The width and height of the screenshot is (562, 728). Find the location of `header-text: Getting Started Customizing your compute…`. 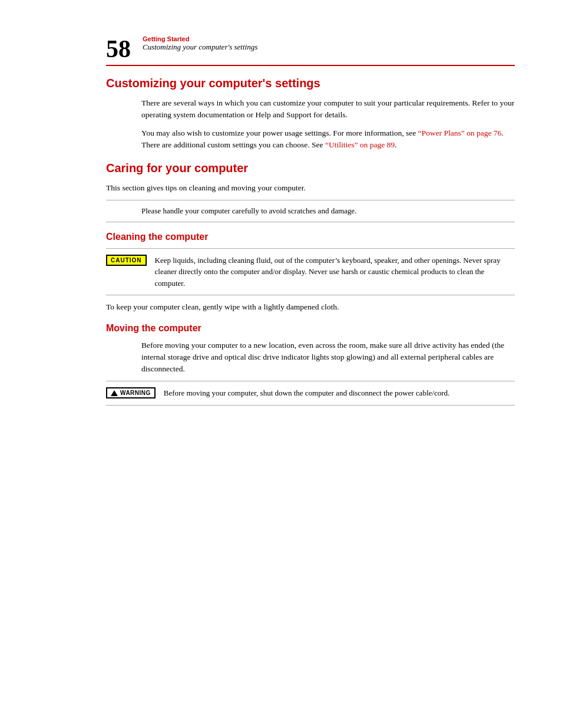

header-text: Getting Started Customizing your compute… is located at coordinates (200, 44).